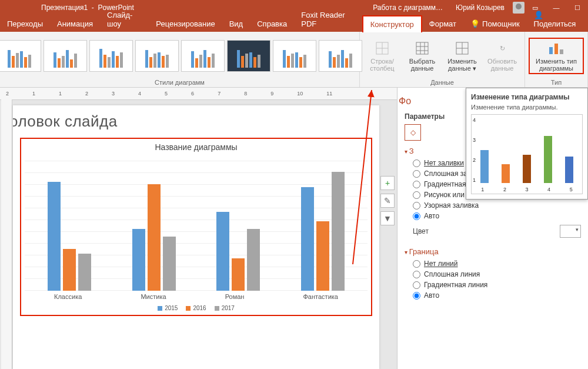 This screenshot has height=369, width=588. Describe the element at coordinates (422, 48) in the screenshot. I see `table-icon` at that location.